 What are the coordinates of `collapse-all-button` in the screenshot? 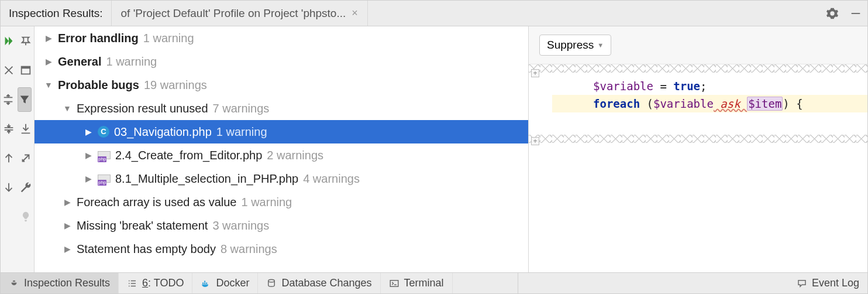 It's located at (9, 129).